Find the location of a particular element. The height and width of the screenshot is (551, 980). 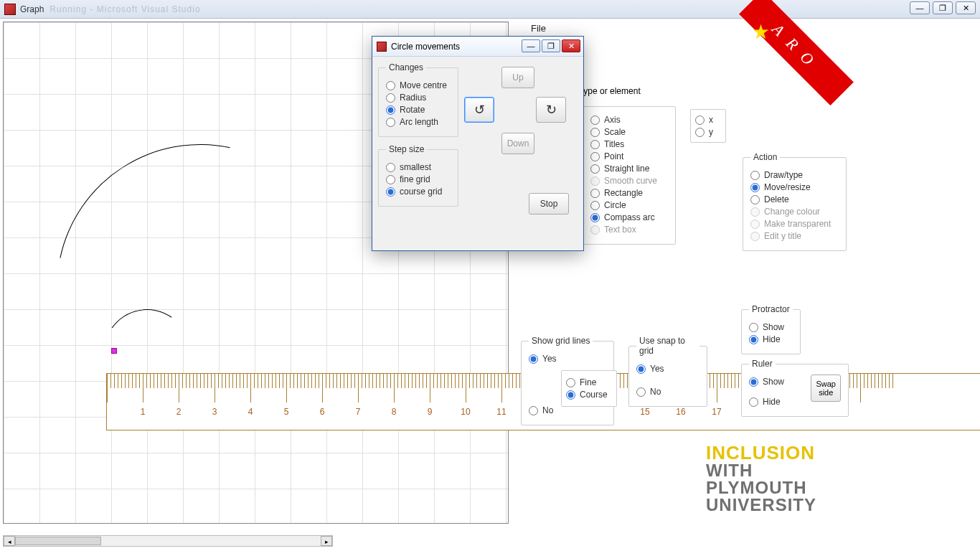

ruler-number: 3 is located at coordinates (215, 412).